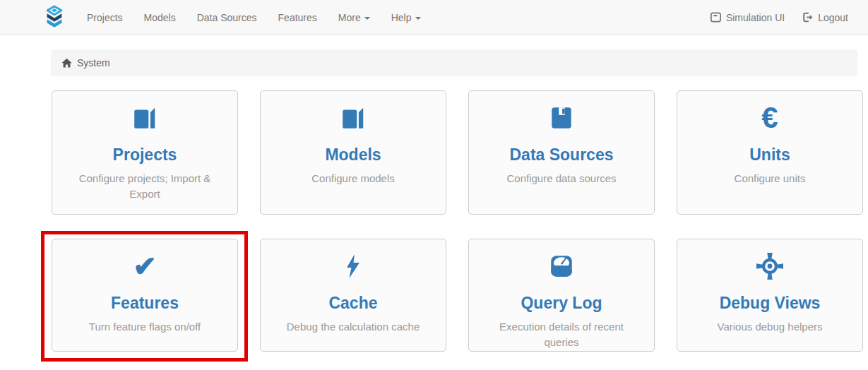 This screenshot has width=868, height=370. I want to click on nav-list-item: More, so click(355, 18).